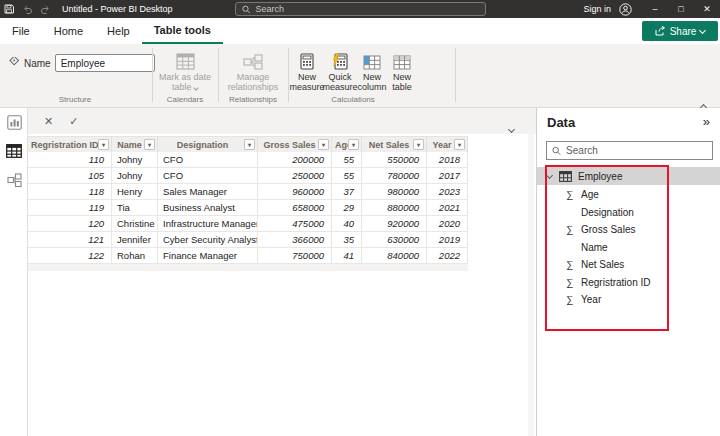  Describe the element at coordinates (680, 31) in the screenshot. I see `share-button: Share` at that location.